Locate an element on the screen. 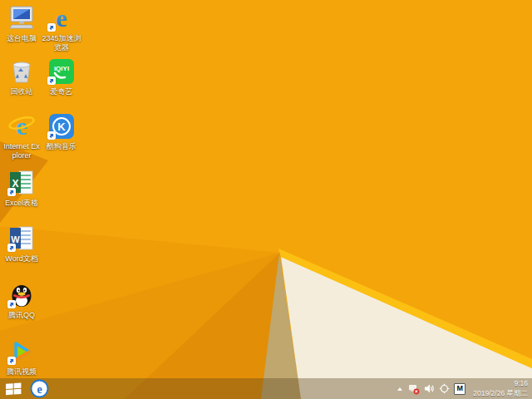  desktop-icon-kugou-music: K 酷狗音乐 is located at coordinates (62, 131).